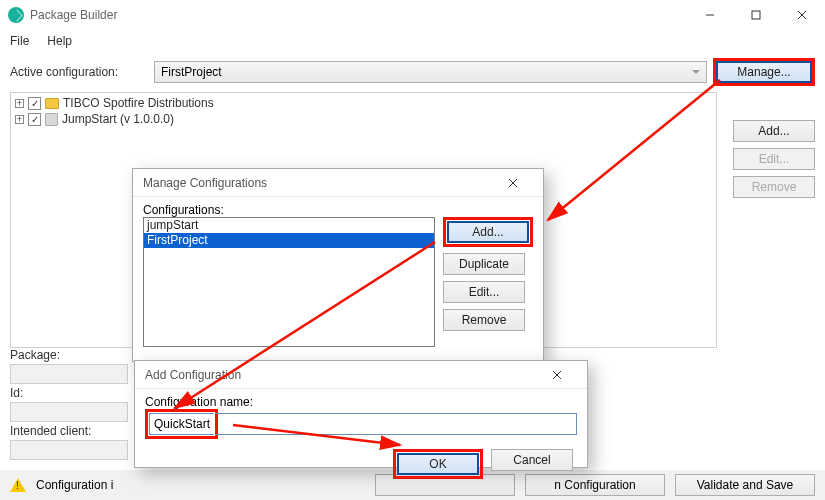  I want to click on package-icon, so click(52, 120).